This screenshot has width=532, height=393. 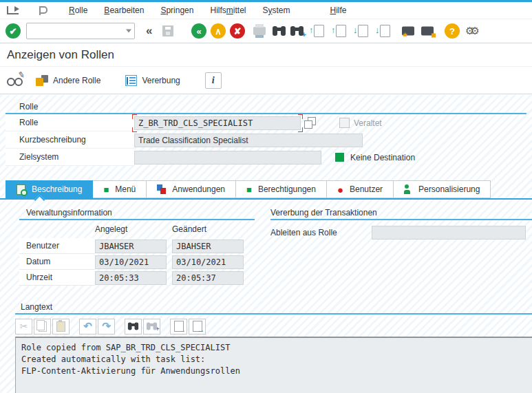 I want to click on upload-text-button: →, so click(x=179, y=326).